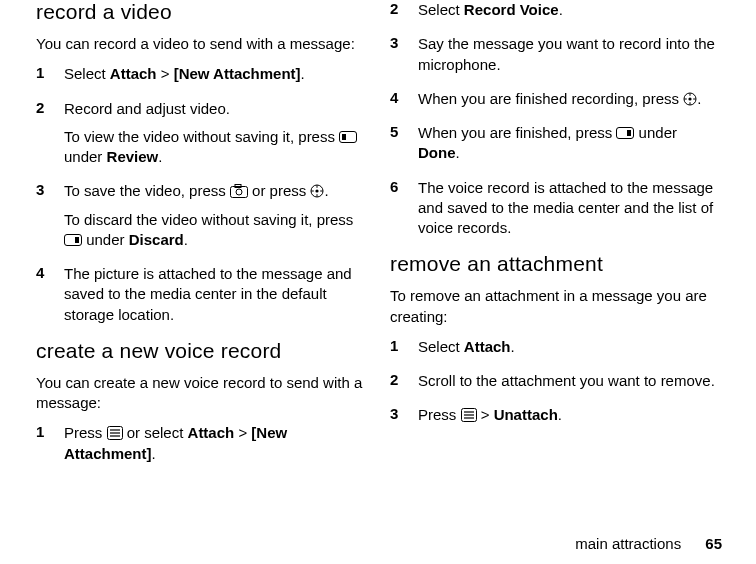 The image size is (756, 564). What do you see at coordinates (628, 544) in the screenshot?
I see `footer-section: main attractions` at bounding box center [628, 544].